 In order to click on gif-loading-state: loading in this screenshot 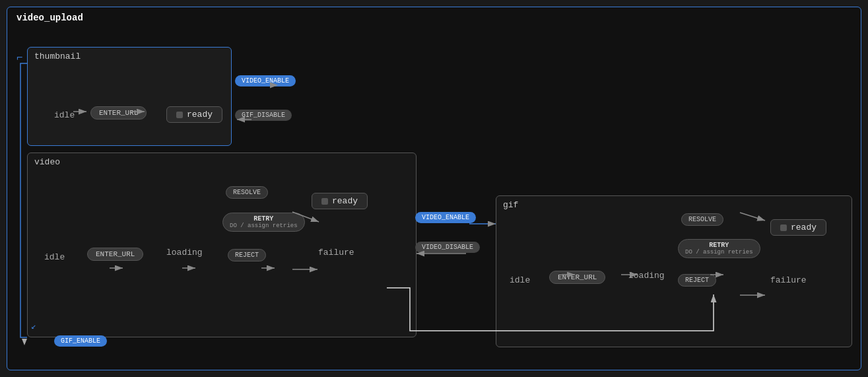, I will do `click(647, 276)`.